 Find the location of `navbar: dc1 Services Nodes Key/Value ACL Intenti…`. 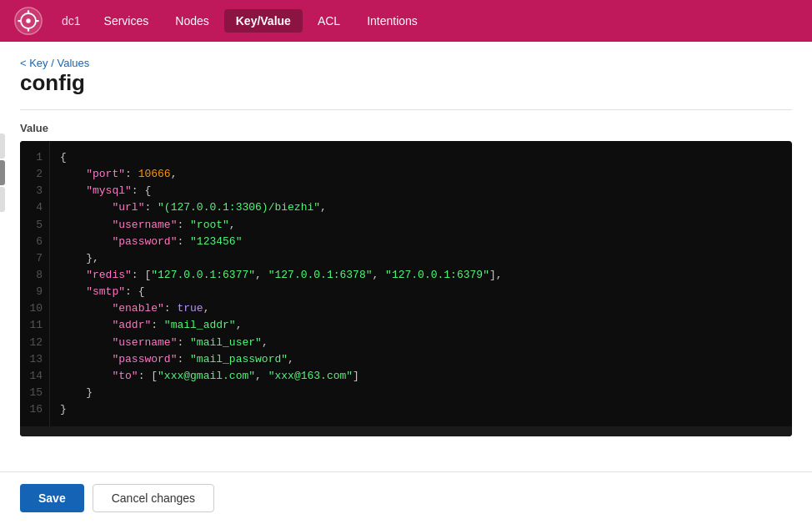

navbar: dc1 Services Nodes Key/Value ACL Intenti… is located at coordinates (406, 21).